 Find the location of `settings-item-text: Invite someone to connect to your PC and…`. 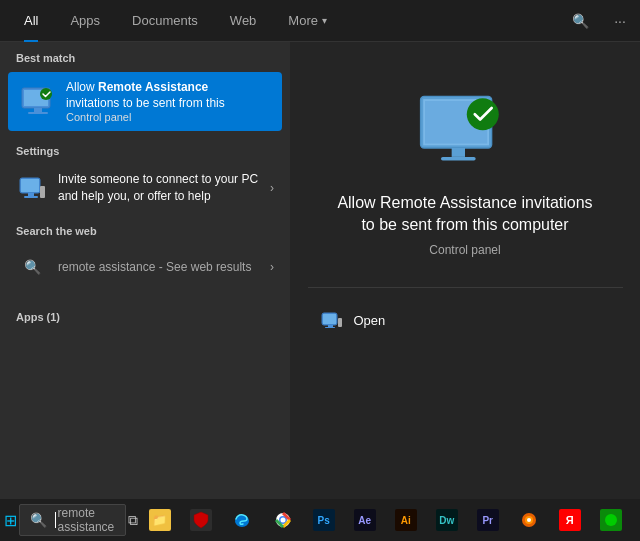

settings-item-text: Invite someone to connect to your PC and… is located at coordinates (159, 188).